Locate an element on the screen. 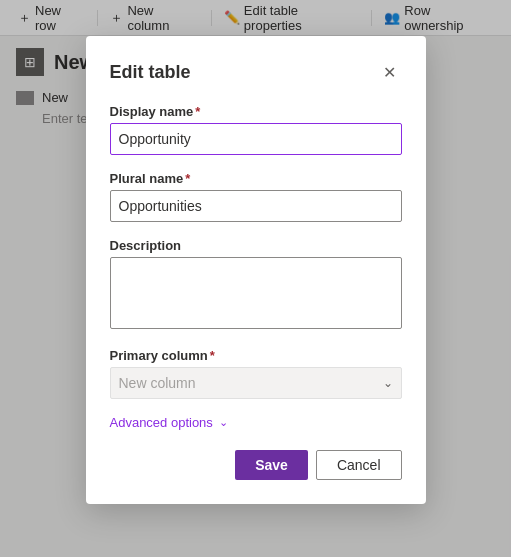 The width and height of the screenshot is (511, 557). description-field-group: Description is located at coordinates (256, 285).